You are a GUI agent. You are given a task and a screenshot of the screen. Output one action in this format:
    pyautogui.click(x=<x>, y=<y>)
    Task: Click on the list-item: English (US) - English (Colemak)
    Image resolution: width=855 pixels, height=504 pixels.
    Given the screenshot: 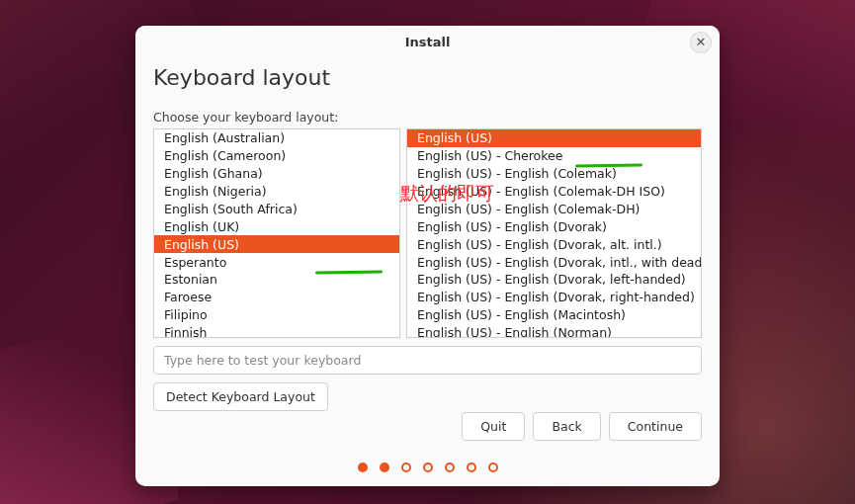 What is the action you would take?
    pyautogui.click(x=554, y=174)
    